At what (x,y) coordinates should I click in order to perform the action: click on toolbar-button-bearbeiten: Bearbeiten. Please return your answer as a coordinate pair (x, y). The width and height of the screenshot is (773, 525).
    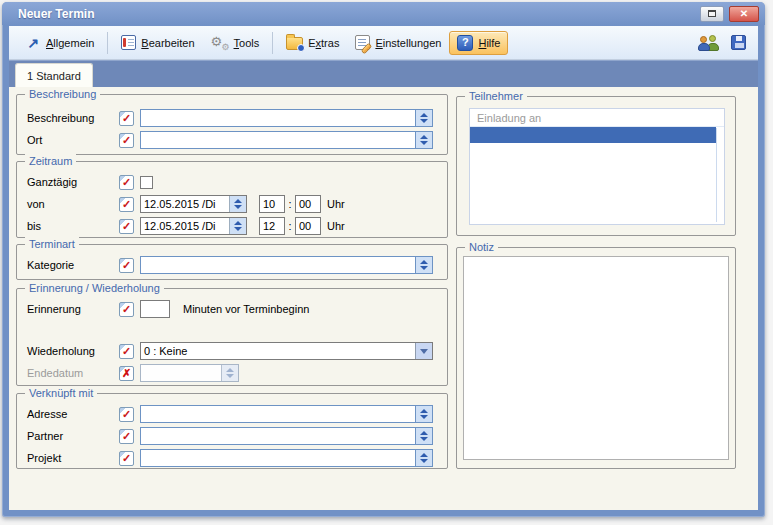
    Looking at the image, I should click on (158, 42).